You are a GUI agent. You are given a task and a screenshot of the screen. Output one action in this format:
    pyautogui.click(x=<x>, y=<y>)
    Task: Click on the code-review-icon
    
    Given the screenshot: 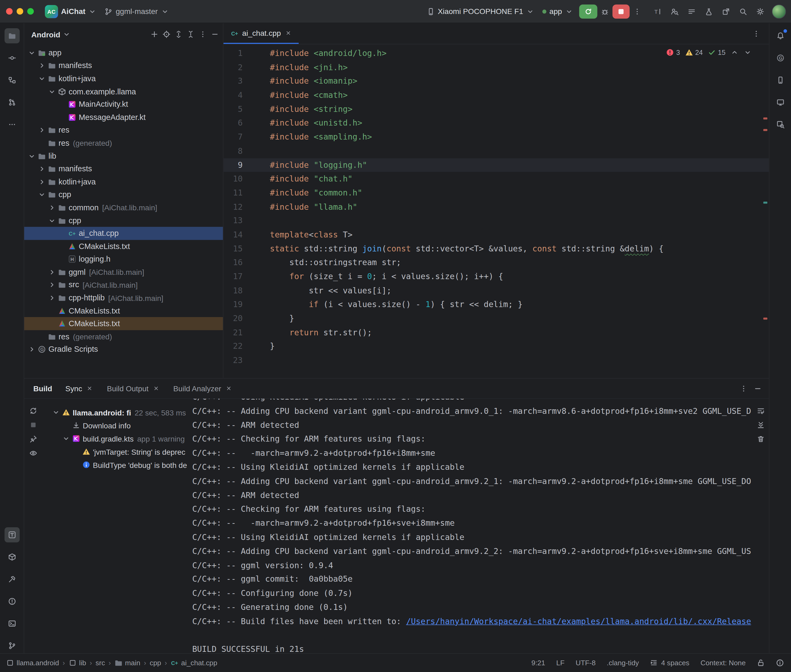 What is the action you would take?
    pyautogui.click(x=675, y=11)
    